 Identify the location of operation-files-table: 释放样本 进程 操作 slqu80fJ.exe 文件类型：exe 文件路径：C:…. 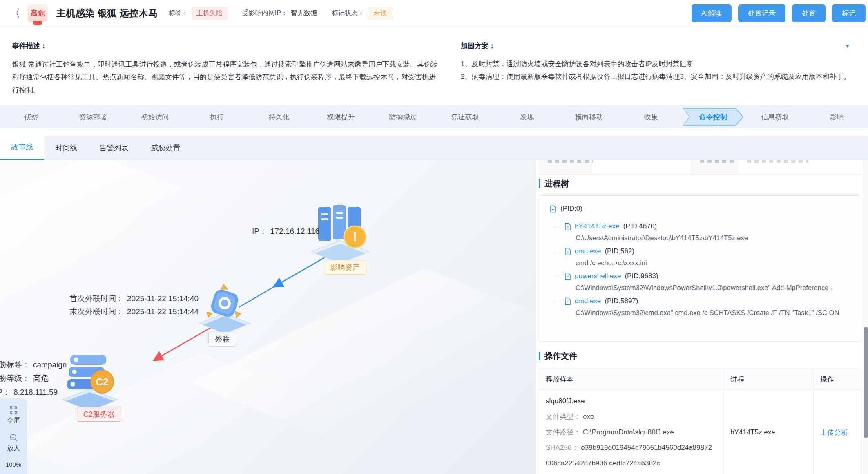
(700, 421).